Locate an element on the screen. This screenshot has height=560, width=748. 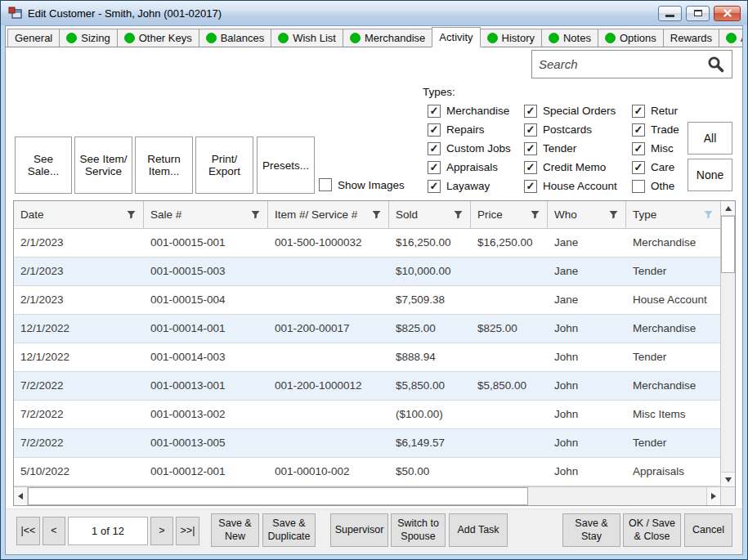
tab-history: History is located at coordinates (511, 38).